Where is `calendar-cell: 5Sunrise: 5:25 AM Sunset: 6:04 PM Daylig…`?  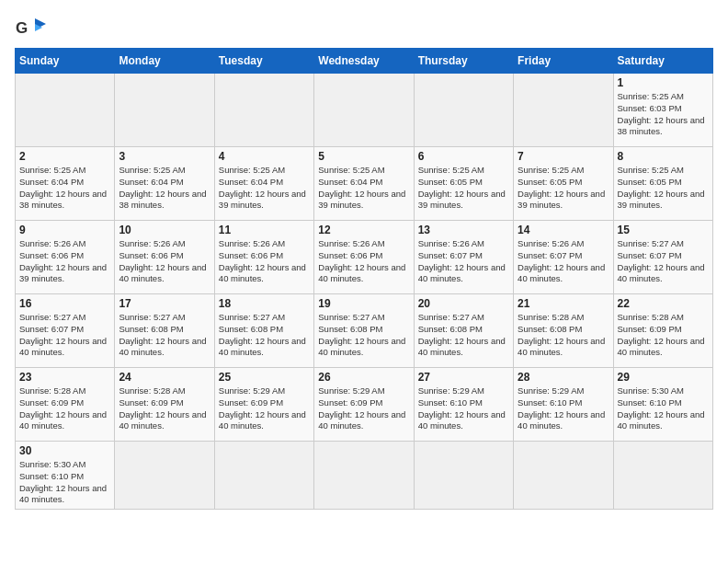 calendar-cell: 5Sunrise: 5:25 AM Sunset: 6:04 PM Daylig… is located at coordinates (364, 184).